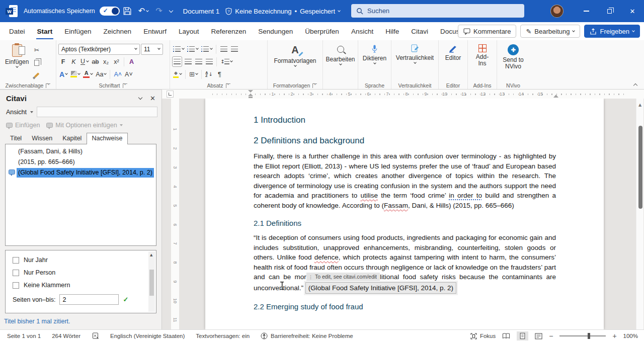 The image size is (644, 342). I want to click on format-painter-button, so click(36, 75).